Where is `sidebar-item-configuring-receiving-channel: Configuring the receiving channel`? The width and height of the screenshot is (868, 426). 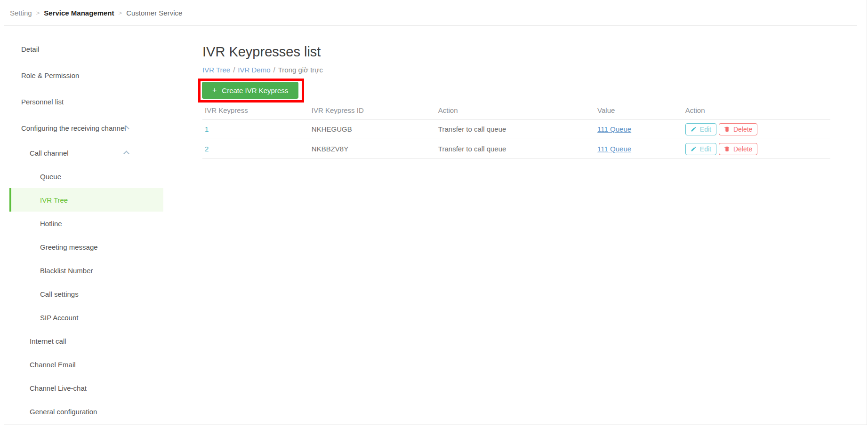 sidebar-item-configuring-receiving-channel: Configuring the receiving channel is located at coordinates (86, 128).